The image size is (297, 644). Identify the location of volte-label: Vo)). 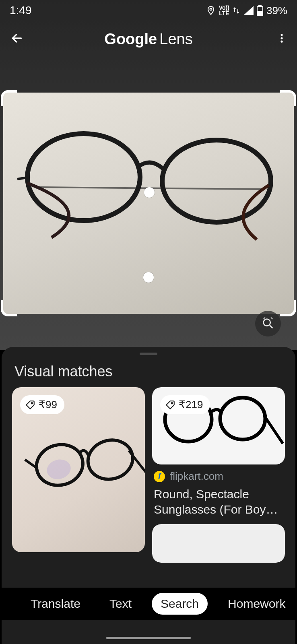
(224, 8).